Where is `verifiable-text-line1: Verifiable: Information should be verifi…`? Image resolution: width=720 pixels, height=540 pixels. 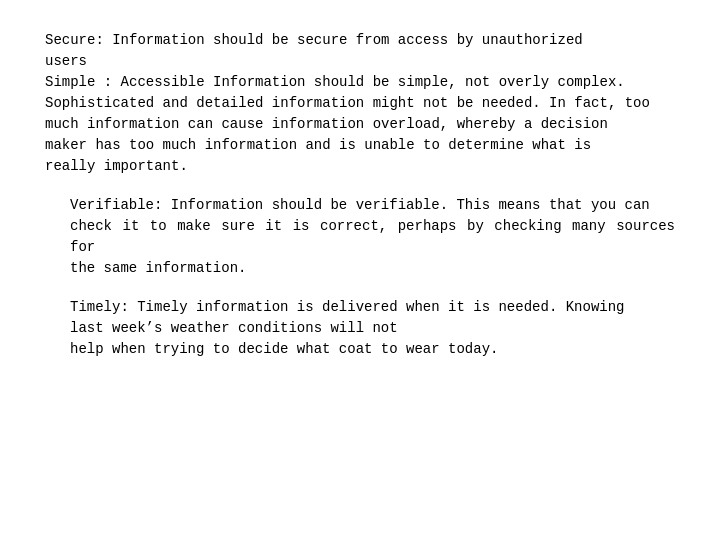 verifiable-text-line1: Verifiable: Information should be verifi… is located at coordinates (372, 206).